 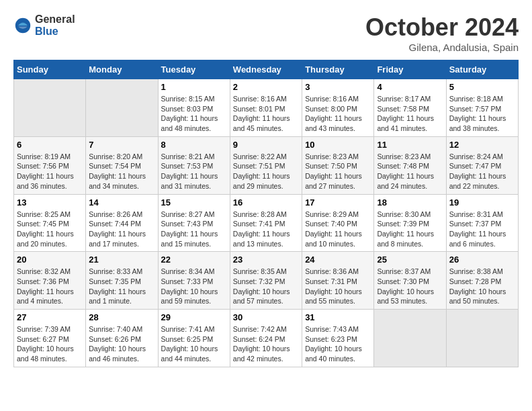 What do you see at coordinates (122, 286) in the screenshot?
I see `day-info: Sunrise: 8:33 AM Sunset: 7:35 PM Dayligh…` at bounding box center [122, 286].